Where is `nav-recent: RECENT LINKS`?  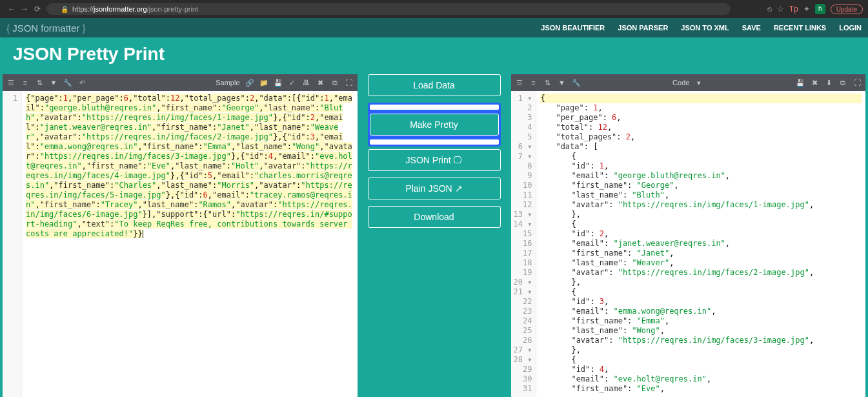
nav-recent: RECENT LINKS is located at coordinates (800, 28).